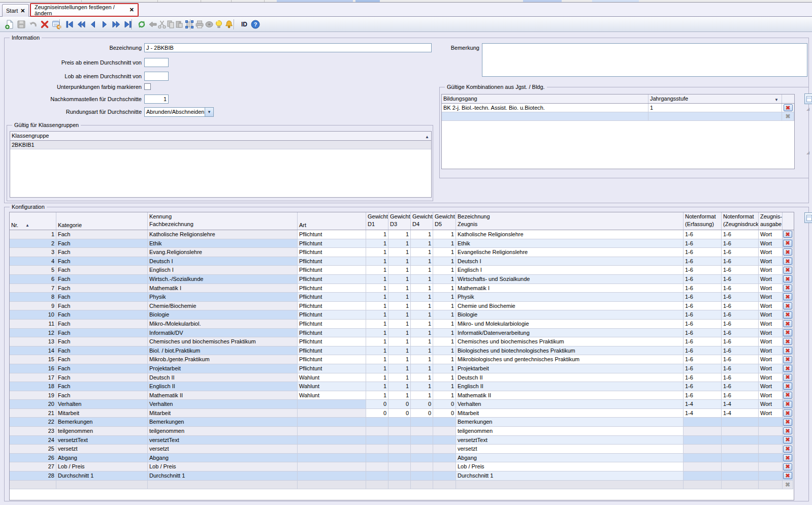 Image resolution: width=812 pixels, height=505 pixels. I want to click on cell-bezeichnung-zeugnis: Durchschnitt 1, so click(570, 476).